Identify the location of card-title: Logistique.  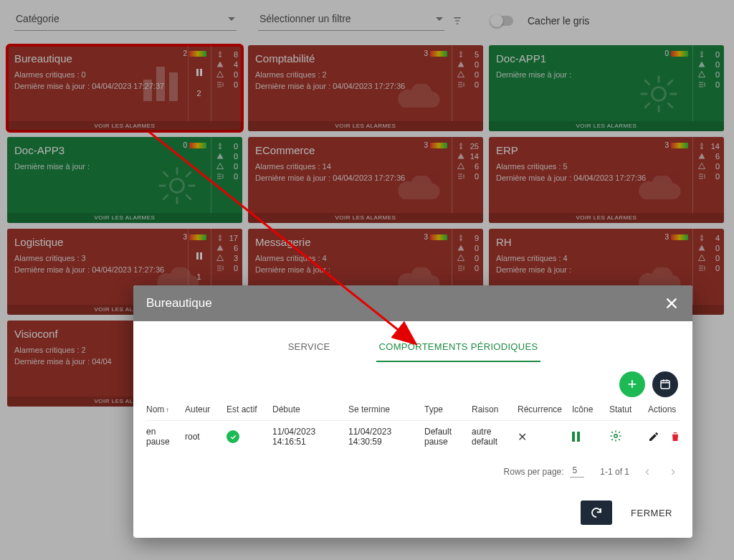
(110, 242).